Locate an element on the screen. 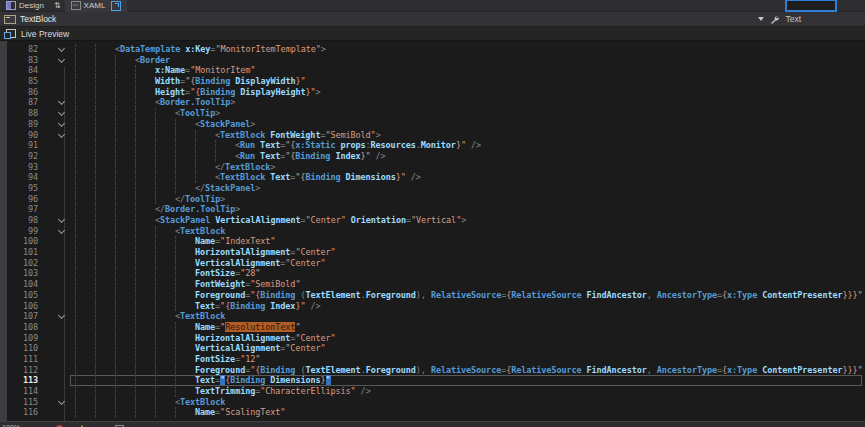 This screenshot has width=865, height=427. swap-panes-icon: ⇅ is located at coordinates (58, 6).